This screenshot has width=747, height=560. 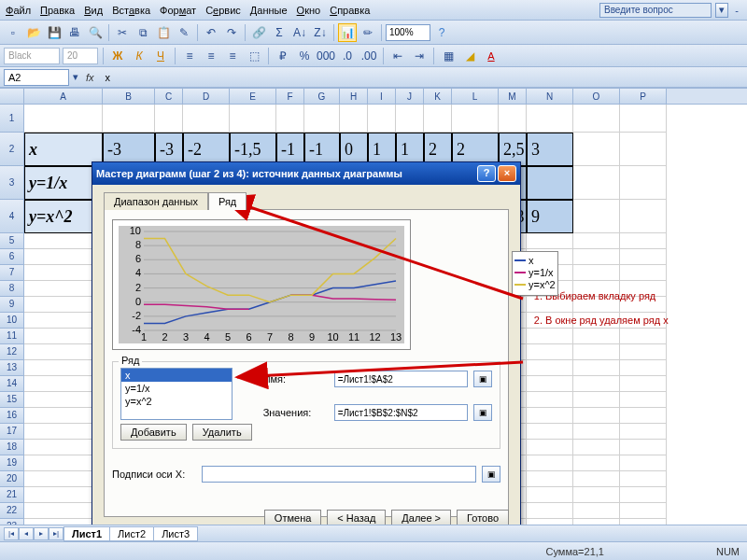 I want to click on row-header: 20, so click(x=12, y=480).